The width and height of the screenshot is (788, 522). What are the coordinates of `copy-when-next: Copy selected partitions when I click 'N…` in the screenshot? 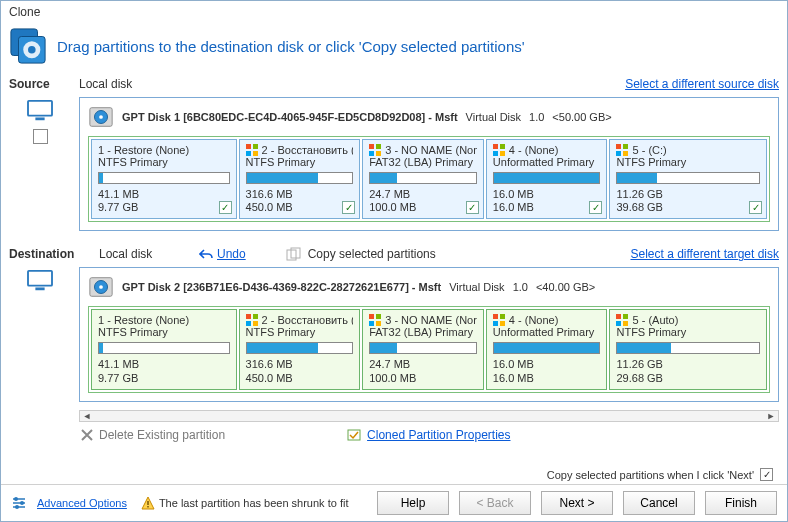 It's located at (660, 474).